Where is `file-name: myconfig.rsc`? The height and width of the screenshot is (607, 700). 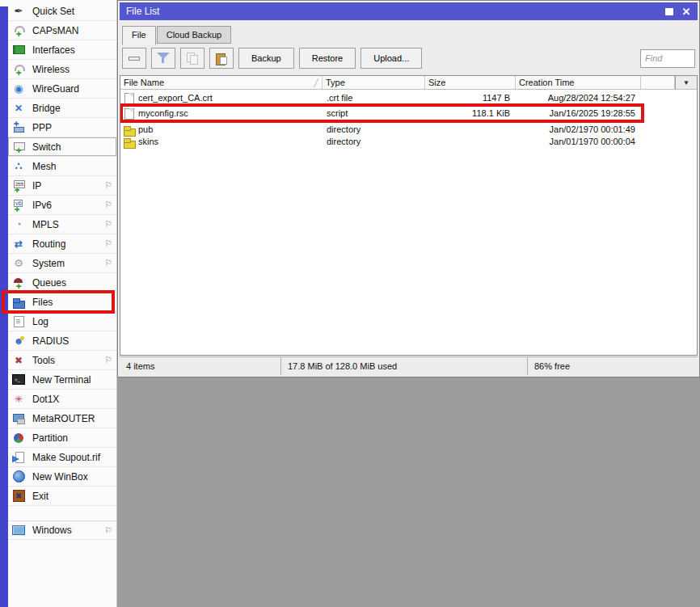
file-name: myconfig.rsc is located at coordinates (163, 113).